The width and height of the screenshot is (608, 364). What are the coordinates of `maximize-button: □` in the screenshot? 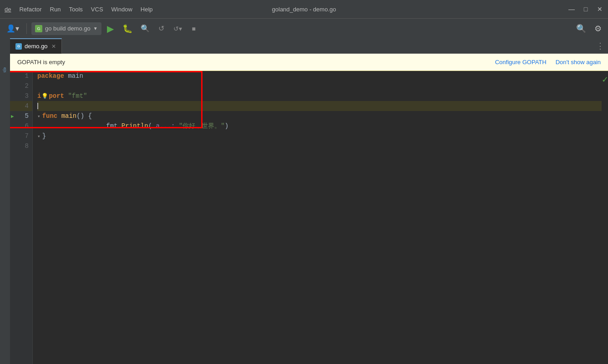 It's located at (586, 9).